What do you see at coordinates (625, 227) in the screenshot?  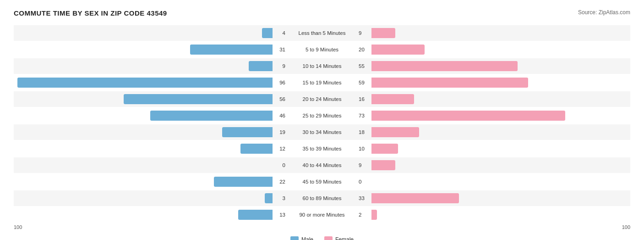 I see `axis-right-label: 100` at bounding box center [625, 227].